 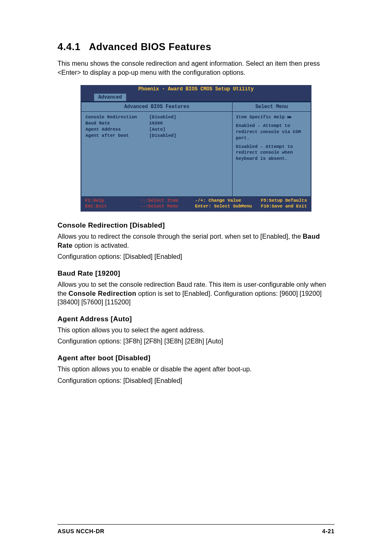 I want to click on desc-baud-rate: Allows you to set the console redirectio…, so click(x=196, y=293).